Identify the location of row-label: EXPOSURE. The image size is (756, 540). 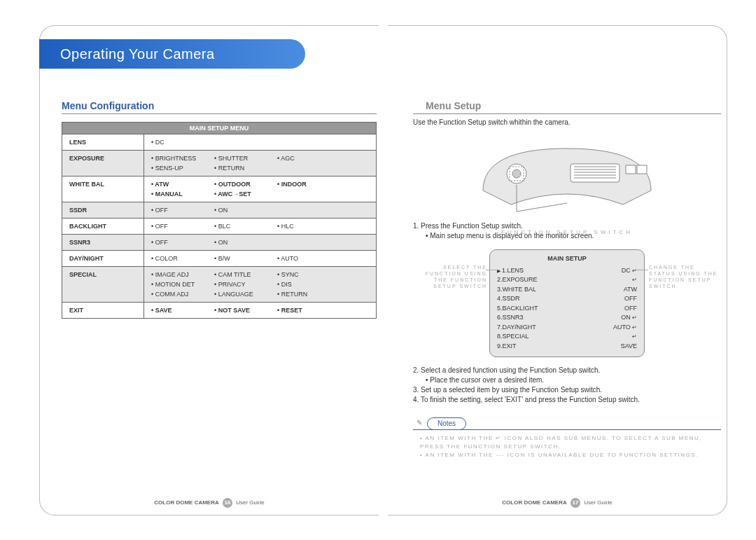
(104, 164).